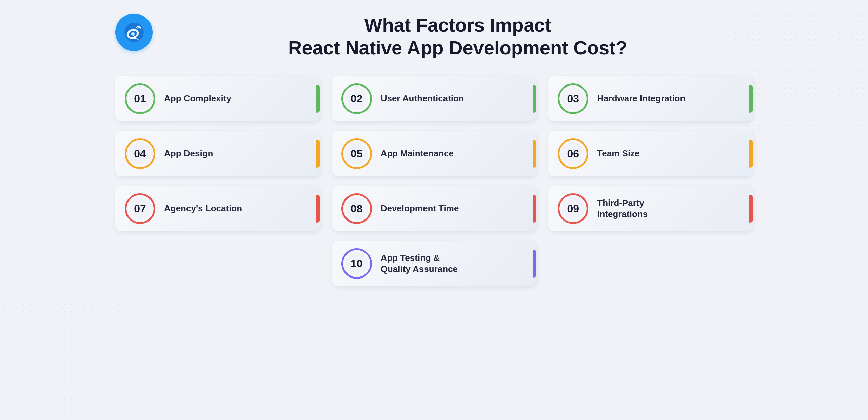 The image size is (868, 420). Describe the element at coordinates (434, 264) in the screenshot. I see `factor-card-10: 10App Testing &Quality Assurance` at that location.